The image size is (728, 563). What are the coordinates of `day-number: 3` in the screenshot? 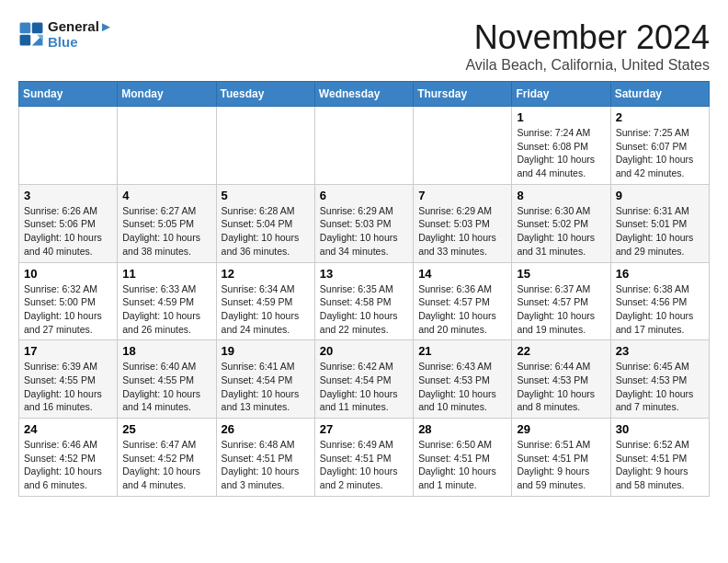 It's located at (68, 195).